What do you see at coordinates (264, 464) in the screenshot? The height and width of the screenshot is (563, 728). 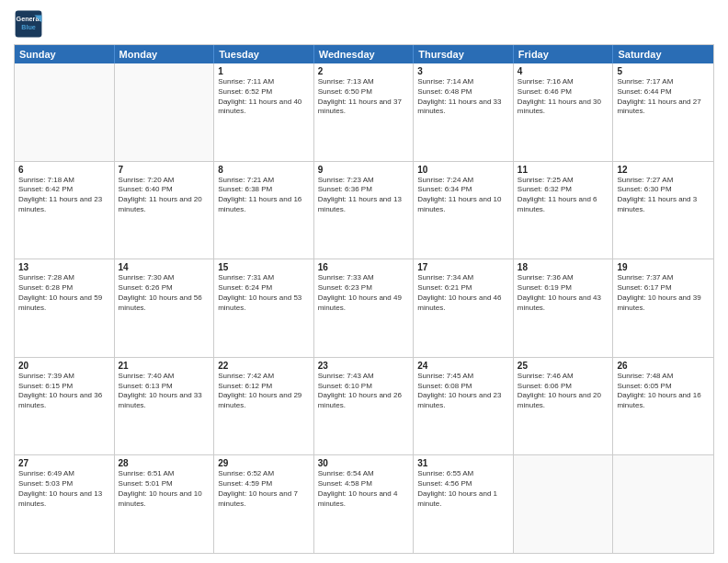 I see `day-number: 29` at bounding box center [264, 464].